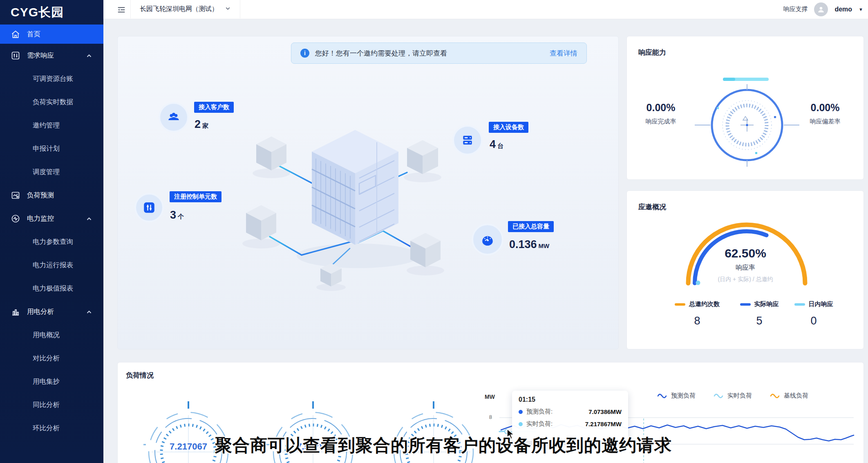 The width and height of the screenshot is (868, 463). Describe the element at coordinates (821, 9) in the screenshot. I see `avatar` at that location.